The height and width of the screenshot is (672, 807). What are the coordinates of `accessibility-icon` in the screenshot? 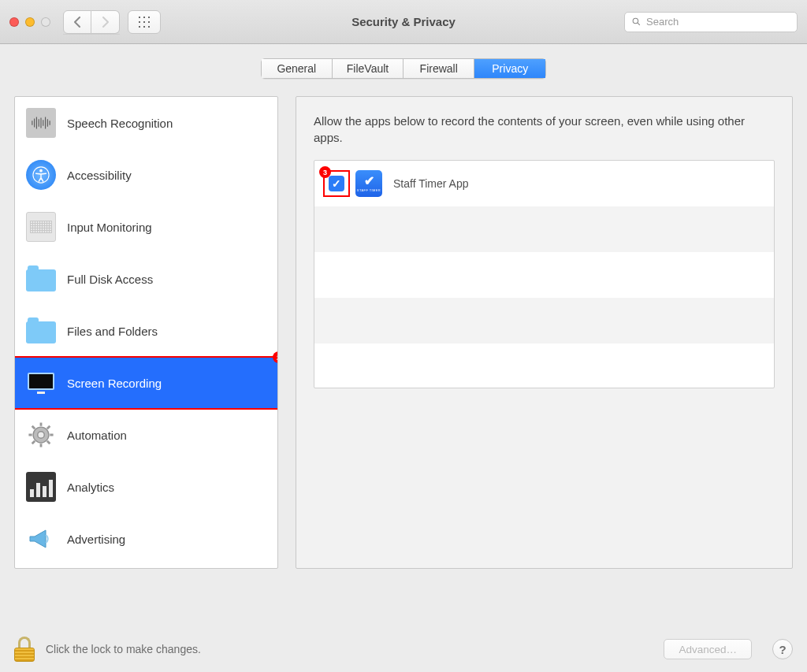 It's located at (41, 175).